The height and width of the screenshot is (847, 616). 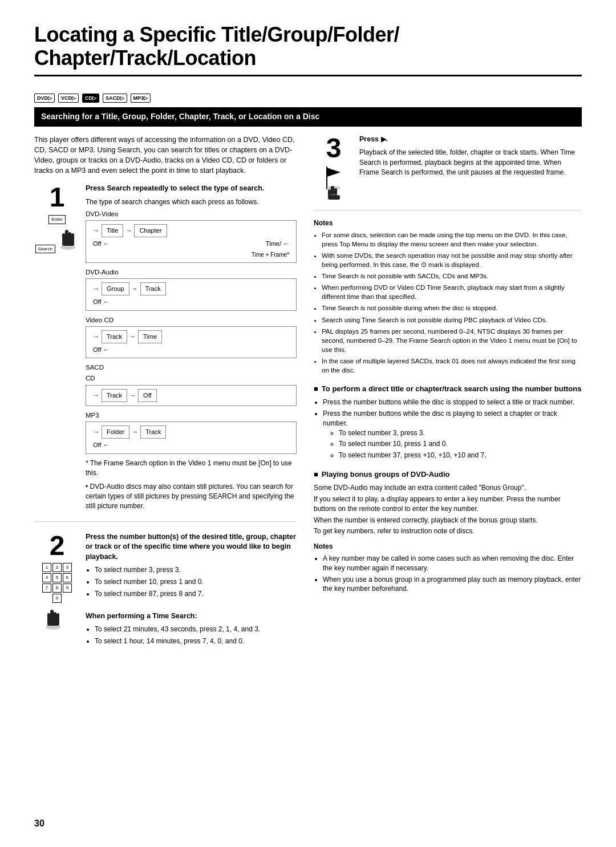 I want to click on dvdvideo-label: DVD-Video, so click(x=191, y=214).